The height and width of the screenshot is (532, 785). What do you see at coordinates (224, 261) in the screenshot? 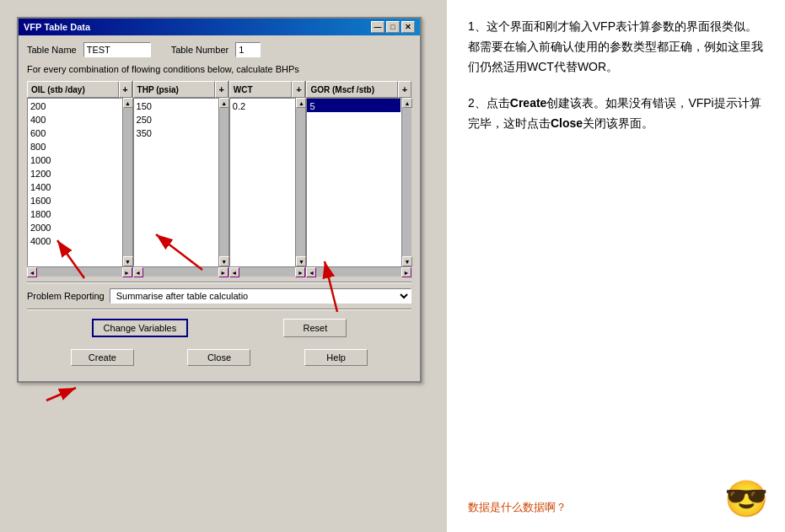
I see `thp-scroll-down: ▼` at bounding box center [224, 261].